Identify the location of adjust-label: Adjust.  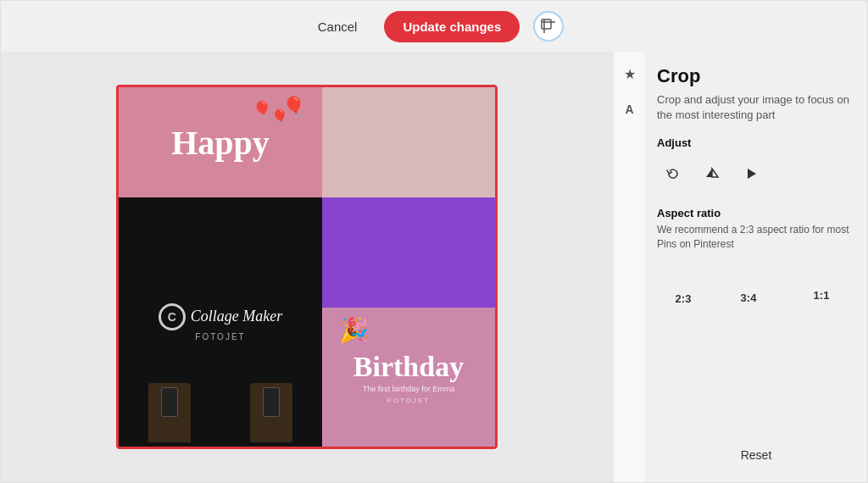
(756, 142).